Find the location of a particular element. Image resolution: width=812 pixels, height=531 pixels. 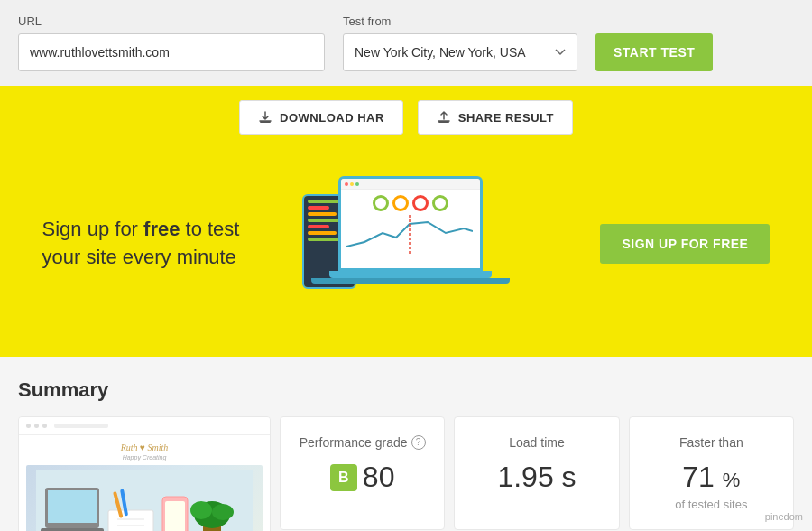

url-label: URL is located at coordinates (171, 22).